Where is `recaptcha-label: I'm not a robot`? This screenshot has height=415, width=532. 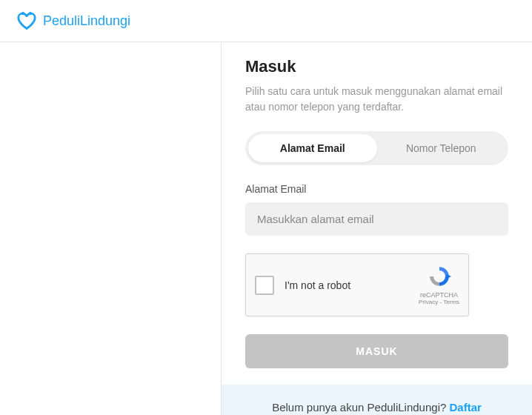 recaptcha-label: I'm not a robot is located at coordinates (351, 285).